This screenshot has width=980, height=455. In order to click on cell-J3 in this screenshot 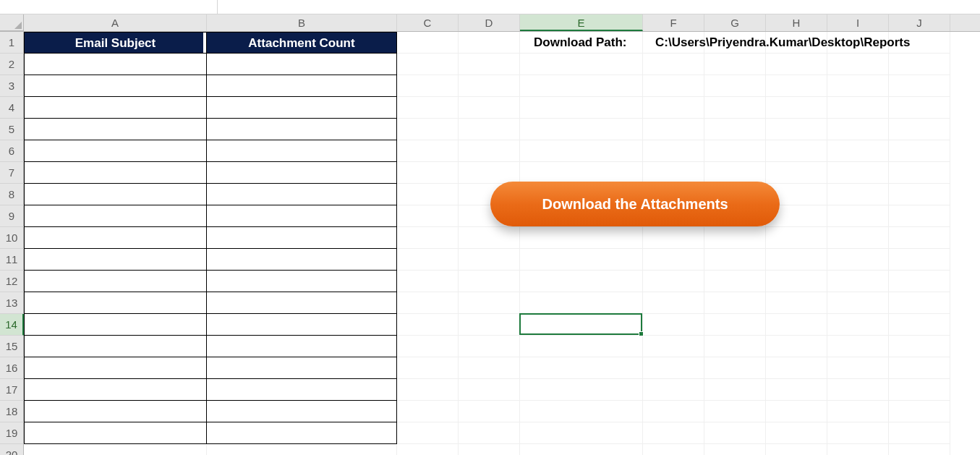, I will do `click(920, 86)`.